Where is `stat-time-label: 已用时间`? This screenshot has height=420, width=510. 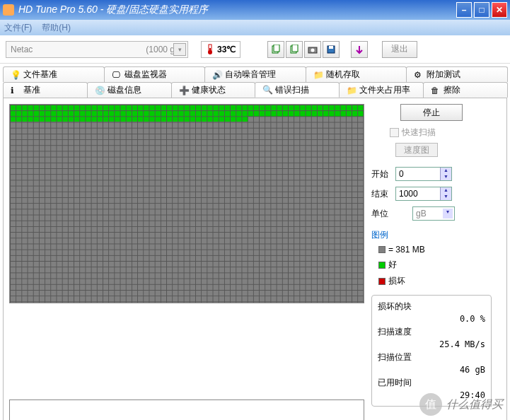 stat-time-label: 已用时间 is located at coordinates (431, 383).